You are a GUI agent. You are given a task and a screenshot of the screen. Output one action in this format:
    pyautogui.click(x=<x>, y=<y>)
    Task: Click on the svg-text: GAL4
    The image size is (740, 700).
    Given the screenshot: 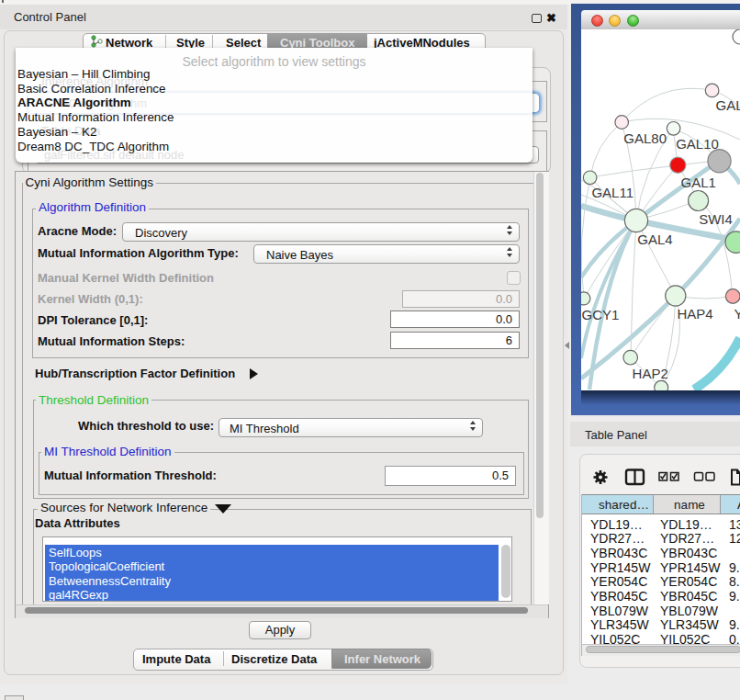 What is the action you would take?
    pyautogui.click(x=655, y=239)
    